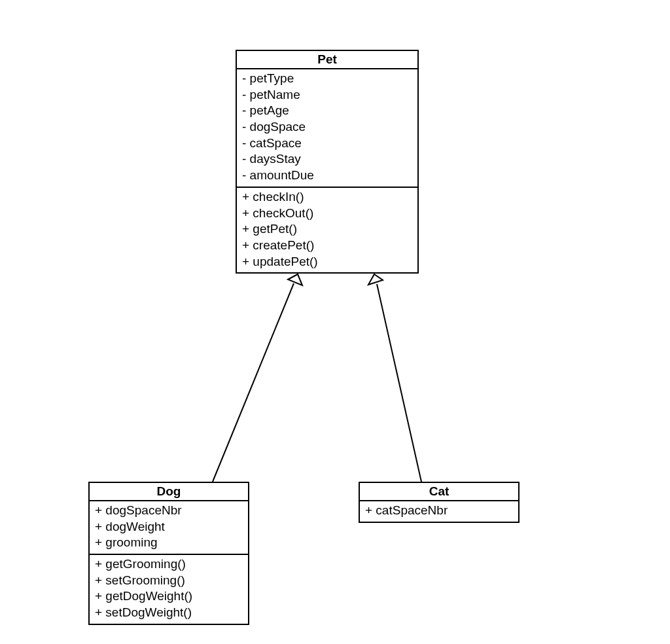  I want to click on class-dog-attributes: + dogSpaceNbr + dogWeight + grooming, so click(169, 528).